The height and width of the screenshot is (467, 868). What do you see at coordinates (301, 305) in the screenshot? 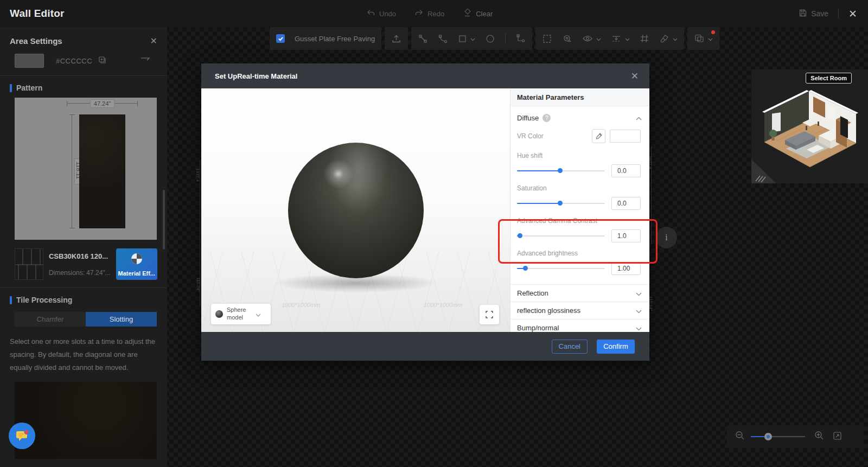
I see `preview-watermark: 1000*1000mm` at bounding box center [301, 305].